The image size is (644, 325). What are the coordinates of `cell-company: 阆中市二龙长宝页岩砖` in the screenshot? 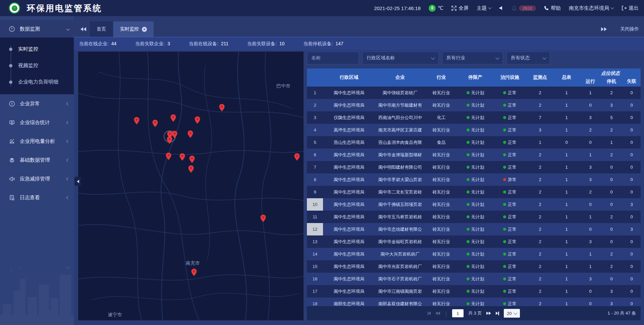 It's located at (400, 192).